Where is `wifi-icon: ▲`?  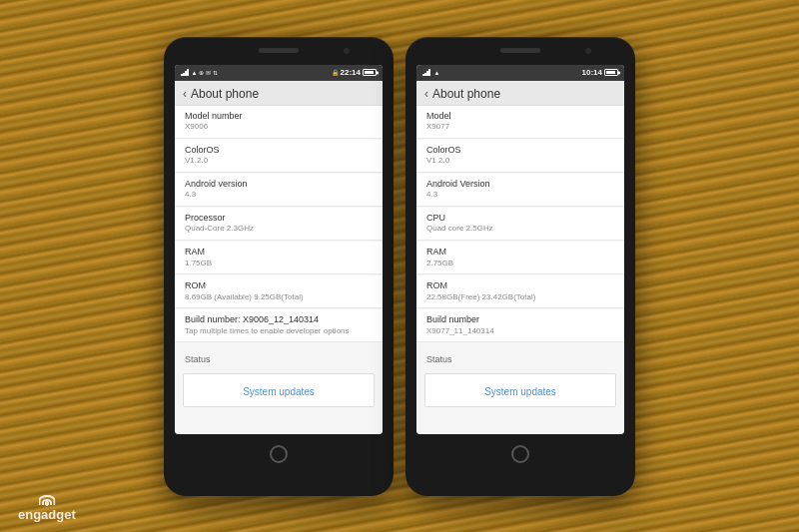 wifi-icon: ▲ is located at coordinates (195, 73).